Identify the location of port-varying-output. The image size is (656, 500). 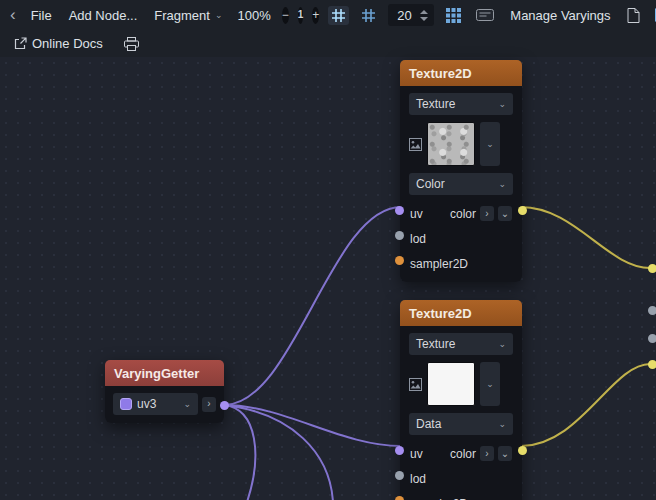
(224, 406).